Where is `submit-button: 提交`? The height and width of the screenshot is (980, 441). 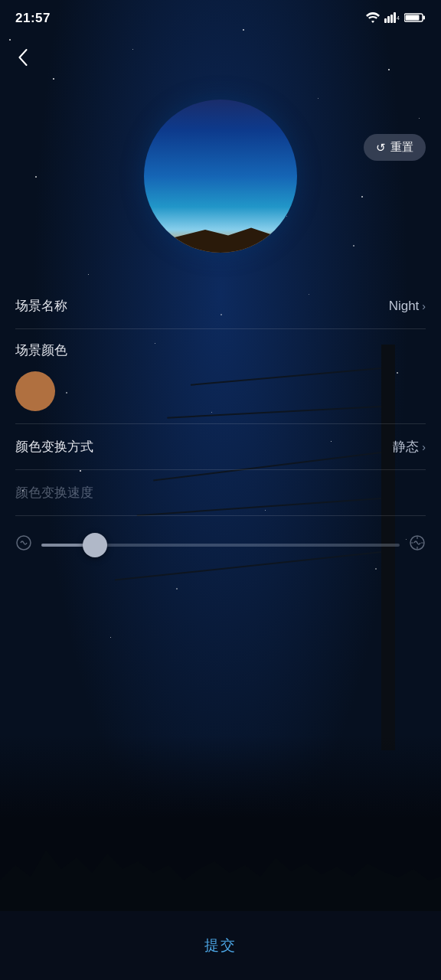 submit-button: 提交 is located at coordinates (220, 946).